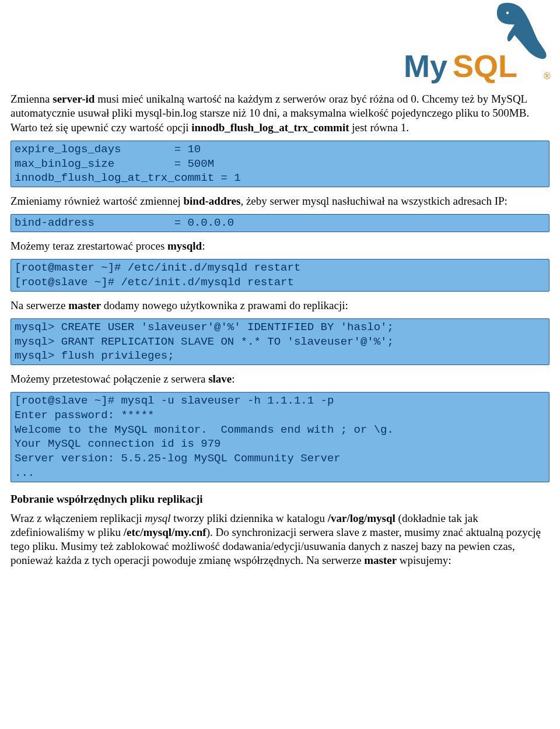  Describe the element at coordinates (280, 379) in the screenshot. I see `paragraph-test-slave: Możemy przetestować połączenie z serwera…` at that location.